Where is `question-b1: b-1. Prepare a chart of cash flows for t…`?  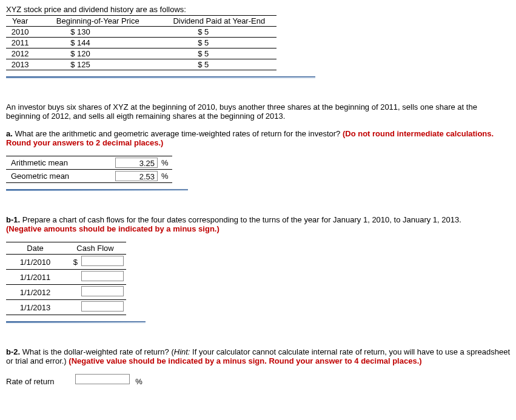
question-b1: b-1. Prepare a chart of cash flows for t… is located at coordinates (258, 224).